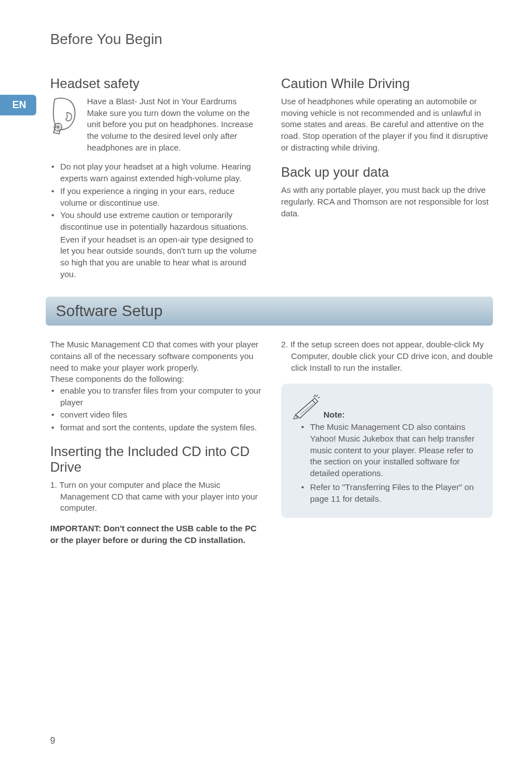 This screenshot has height=766, width=532. What do you see at coordinates (387, 202) in the screenshot?
I see `backup-body: As with any portable player, you must ba…` at bounding box center [387, 202].